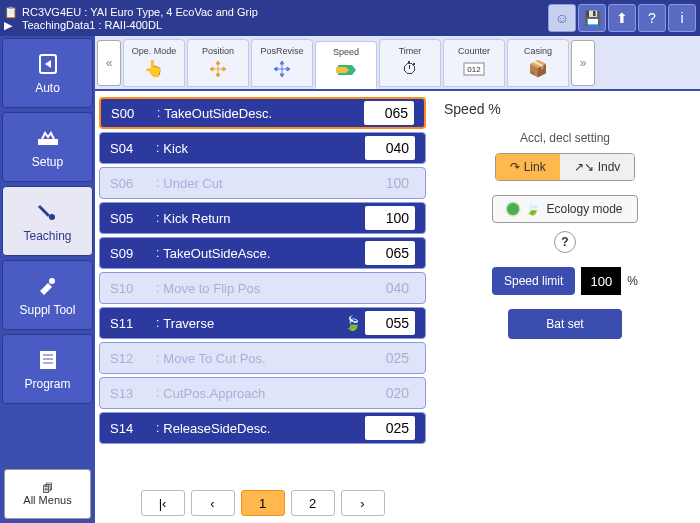  Describe the element at coordinates (262, 148) in the screenshot. I see `step-row: S04:Kick040` at that location.